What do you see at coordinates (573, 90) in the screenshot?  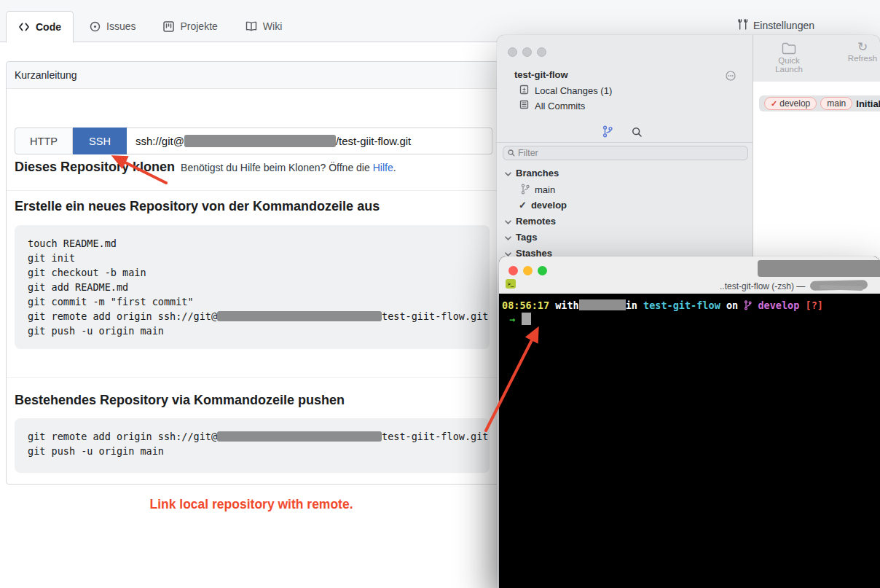 I see `local-changes-label: Local Changes (1)` at bounding box center [573, 90].